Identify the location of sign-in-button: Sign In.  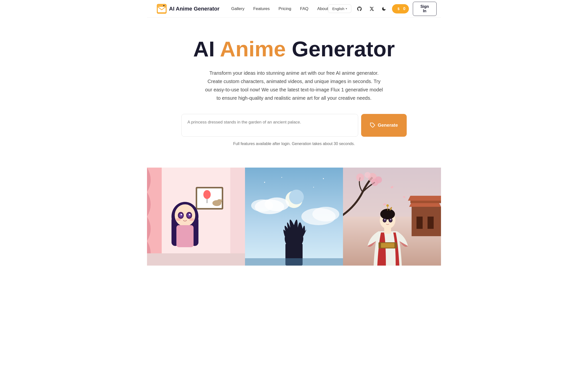
(424, 9).